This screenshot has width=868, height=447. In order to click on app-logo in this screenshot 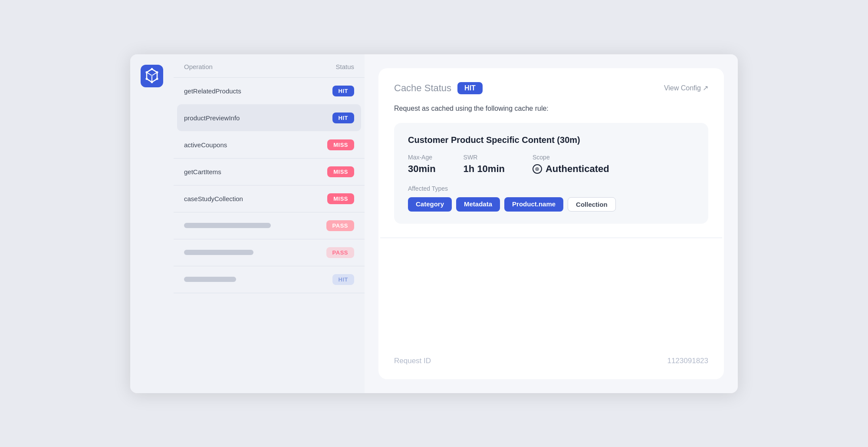, I will do `click(152, 76)`.